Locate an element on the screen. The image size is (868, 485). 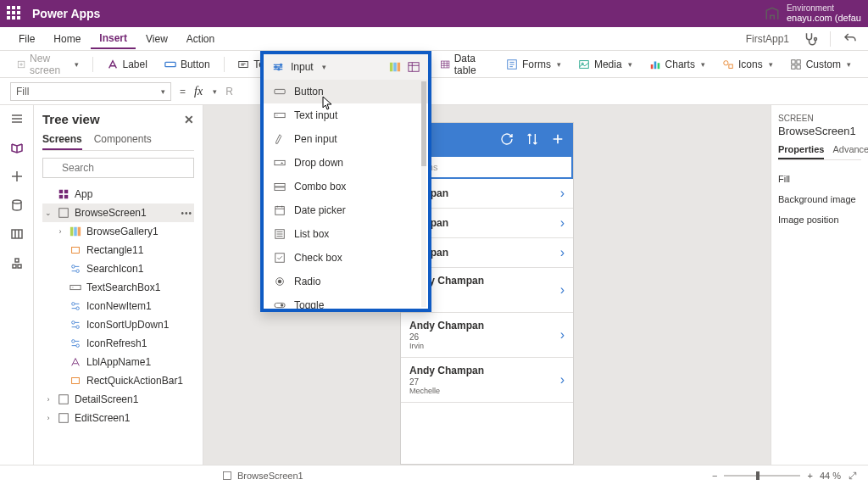
dropdown-item-check-box: Check box is located at coordinates (346, 258).